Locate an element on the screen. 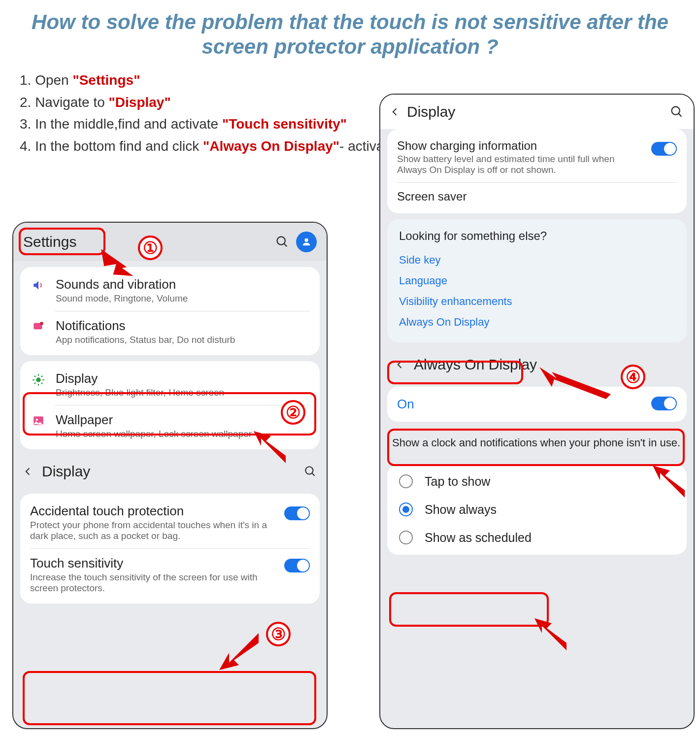 The width and height of the screenshot is (700, 739). notifications-row: Notifications App notifications, Status … is located at coordinates (170, 332).